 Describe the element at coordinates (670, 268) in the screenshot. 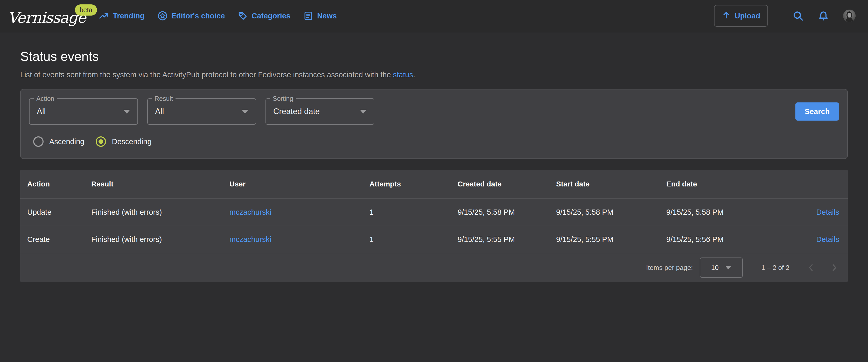

I see `items-per-page-label: Items per page:` at that location.